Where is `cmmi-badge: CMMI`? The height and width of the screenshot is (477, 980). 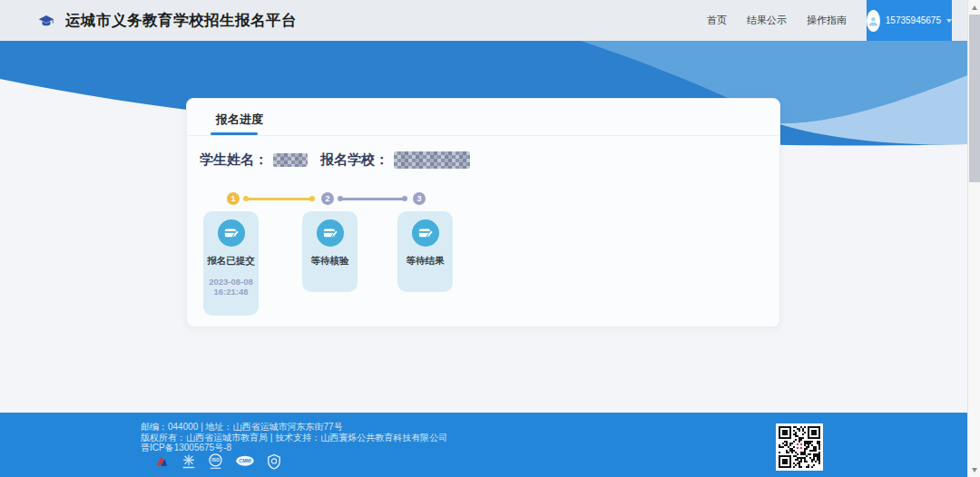
cmmi-badge: CMMI is located at coordinates (245, 462).